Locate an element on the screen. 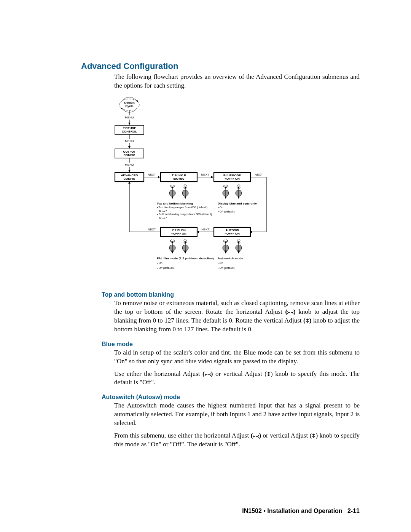 The image size is (411, 532). advanced-config-box: ADVANCED is located at coordinates (129, 175).